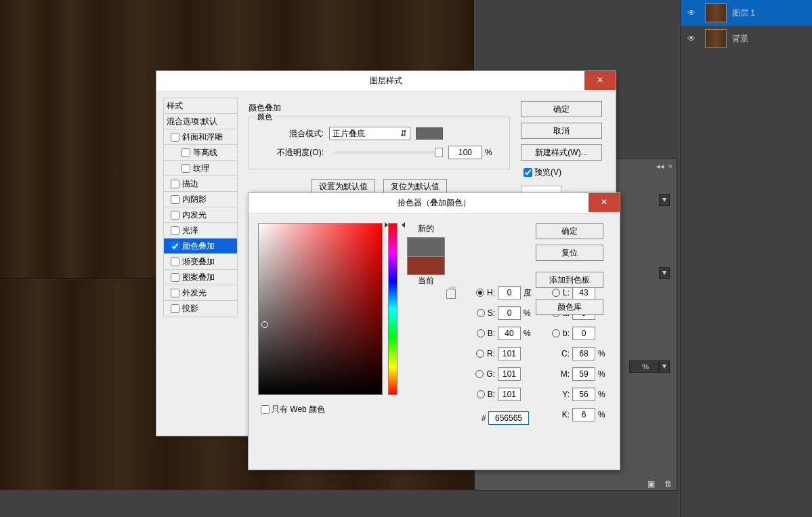  I want to click on dialog-title: 拾色器（叠加颜色）, so click(434, 203).